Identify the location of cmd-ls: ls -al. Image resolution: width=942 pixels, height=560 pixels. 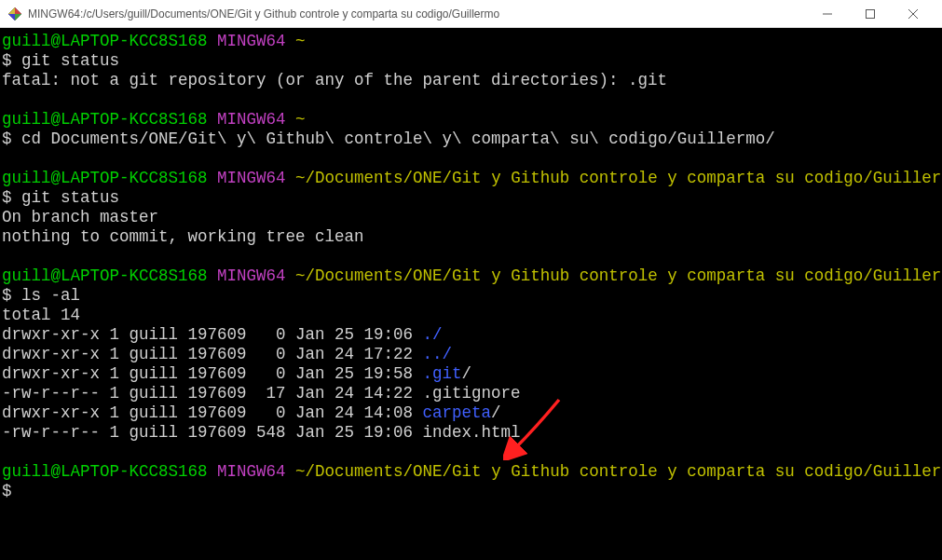
(50, 295).